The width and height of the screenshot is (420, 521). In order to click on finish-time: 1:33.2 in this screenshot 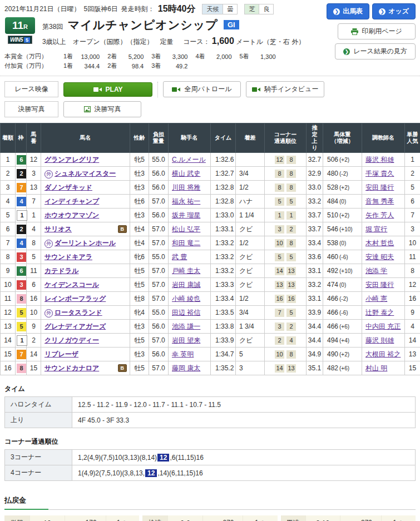, I will do `click(224, 244)`.